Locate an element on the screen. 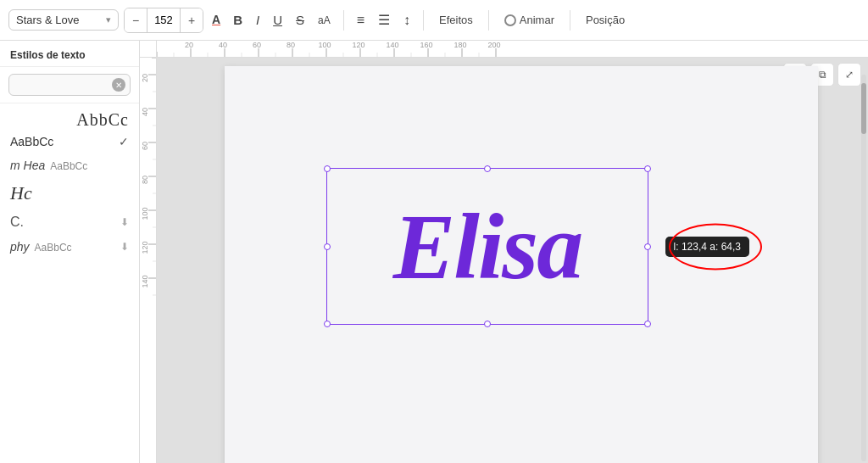 The height and width of the screenshot is (463, 868). handle-top-left is located at coordinates (327, 169).